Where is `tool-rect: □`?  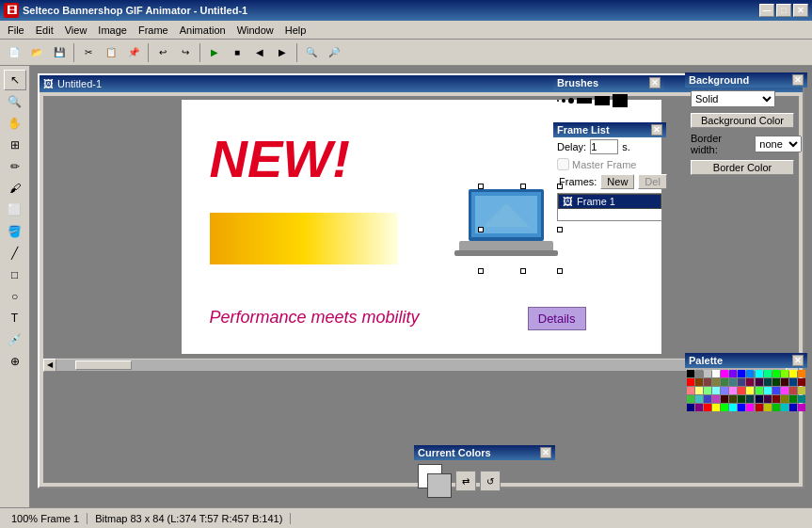
tool-rect: □ is located at coordinates (15, 275).